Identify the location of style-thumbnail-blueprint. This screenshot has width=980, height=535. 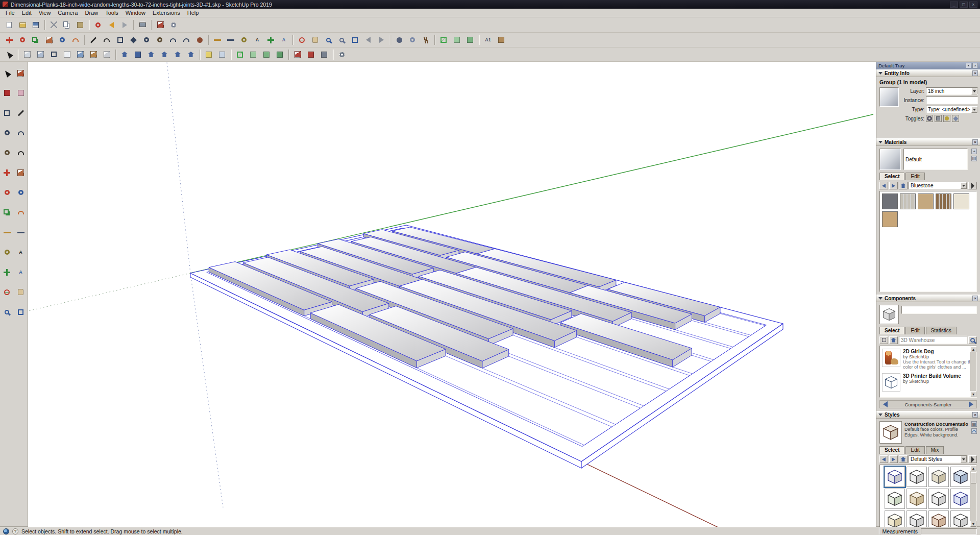
(961, 477).